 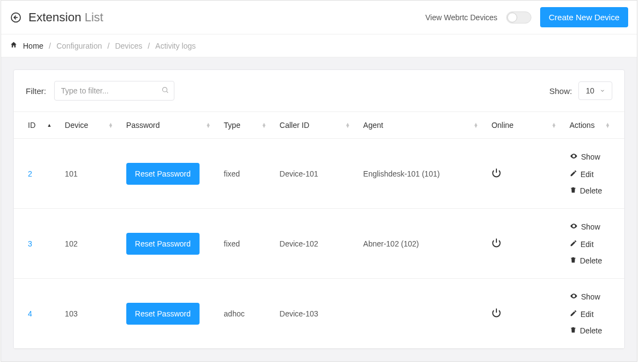 I want to click on page-title: Extension List, so click(x=66, y=17).